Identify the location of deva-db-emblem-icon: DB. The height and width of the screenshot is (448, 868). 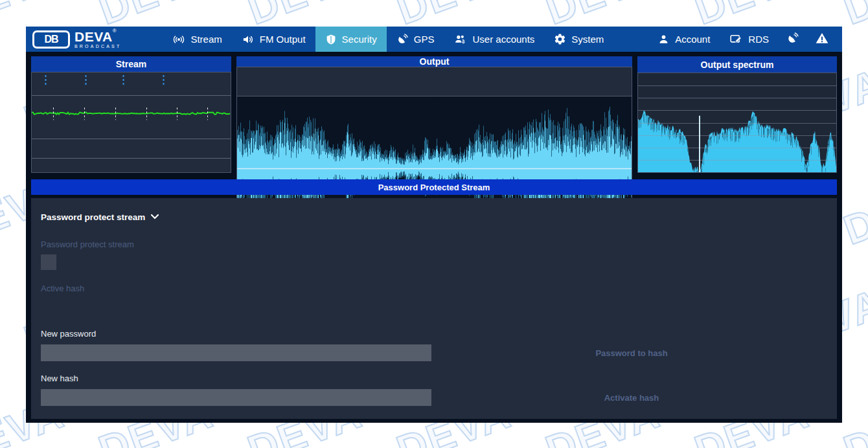
(51, 39).